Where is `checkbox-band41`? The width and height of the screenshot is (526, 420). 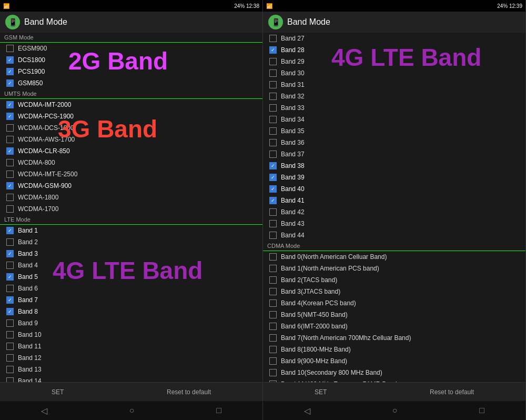
checkbox-band41 is located at coordinates (273, 201).